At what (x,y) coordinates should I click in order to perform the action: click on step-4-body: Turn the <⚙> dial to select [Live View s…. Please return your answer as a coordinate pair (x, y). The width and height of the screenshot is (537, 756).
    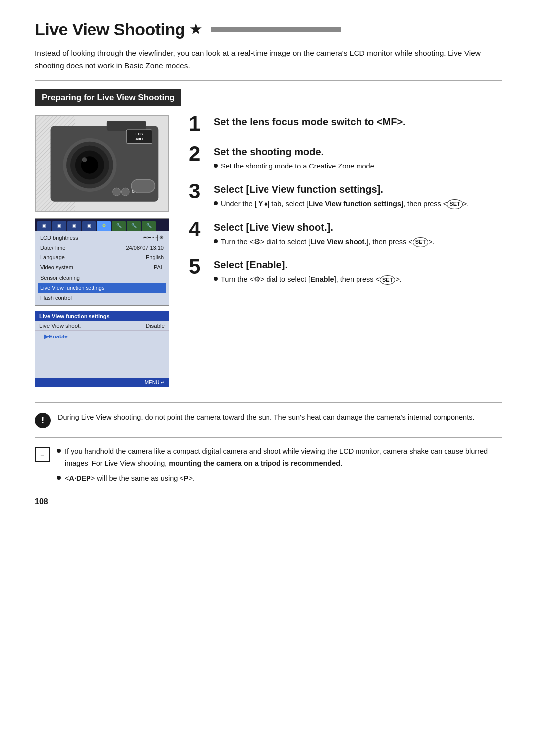
    Looking at the image, I should click on (358, 242).